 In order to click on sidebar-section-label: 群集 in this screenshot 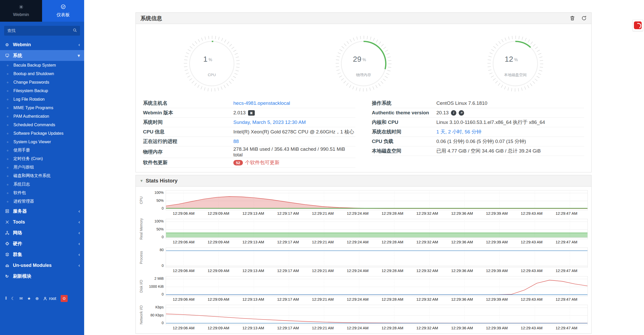, I will do `click(18, 254)`.